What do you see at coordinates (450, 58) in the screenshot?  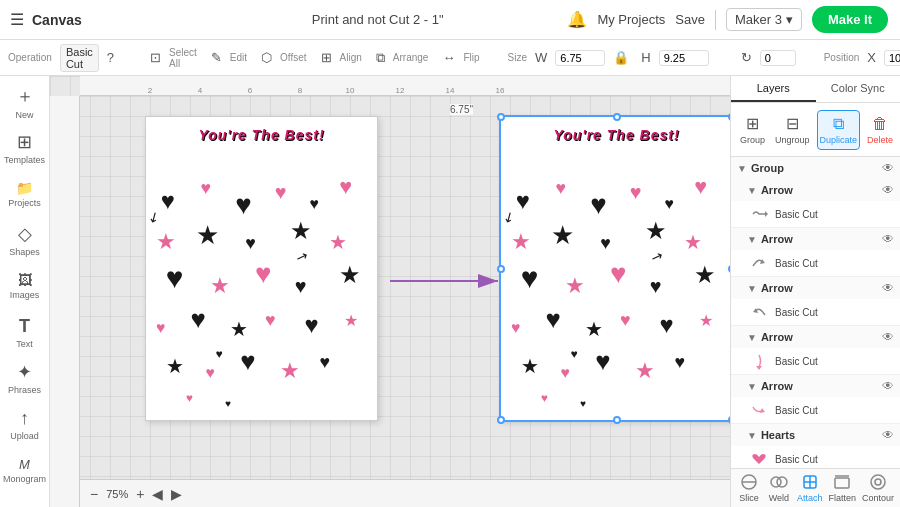 I see `toolbar: Operation Basic Cut ? ⊡ Select All ✎ Edi…` at bounding box center [450, 58].